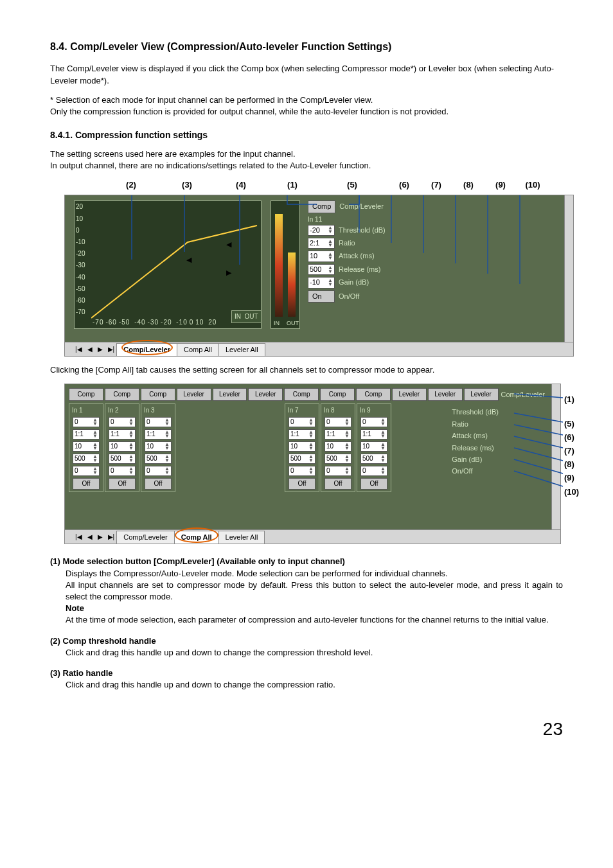 The width and height of the screenshot is (613, 868). What do you see at coordinates (306, 106) in the screenshot?
I see `footnote-text: * Selection of each mode for input chann…` at bounding box center [306, 106].